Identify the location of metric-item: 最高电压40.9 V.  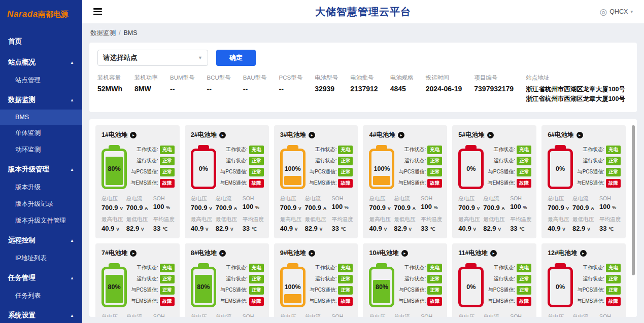
(470, 224).